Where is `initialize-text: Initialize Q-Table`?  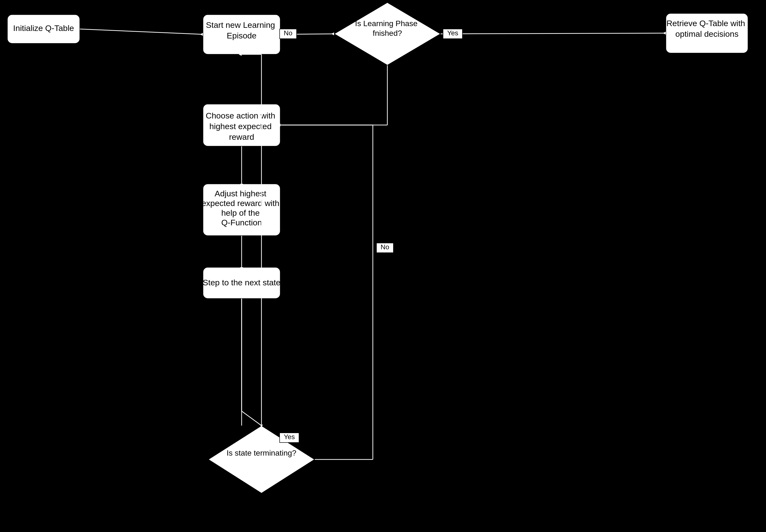
initialize-text: Initialize Q-Table is located at coordinates (43, 28).